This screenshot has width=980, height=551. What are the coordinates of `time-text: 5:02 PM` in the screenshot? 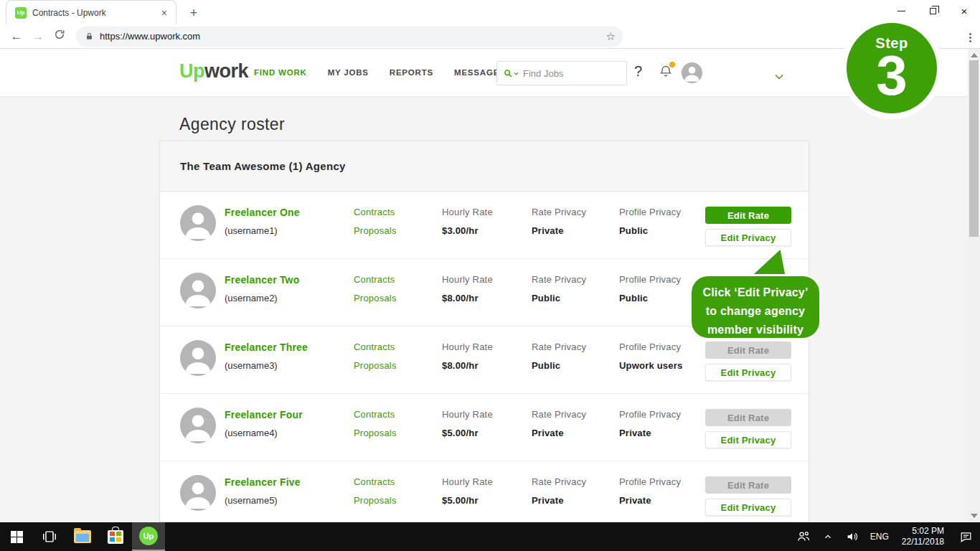 It's located at (923, 531).